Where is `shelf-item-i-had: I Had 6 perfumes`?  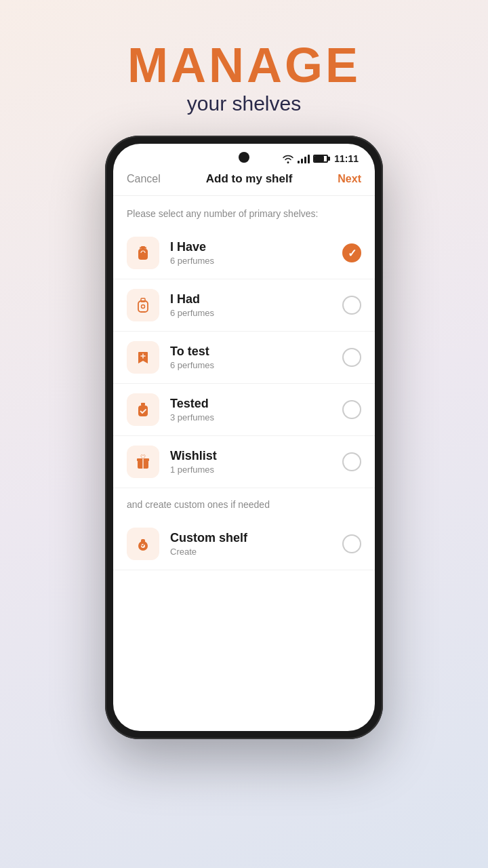
shelf-item-i-had: I Had 6 perfumes is located at coordinates (244, 305).